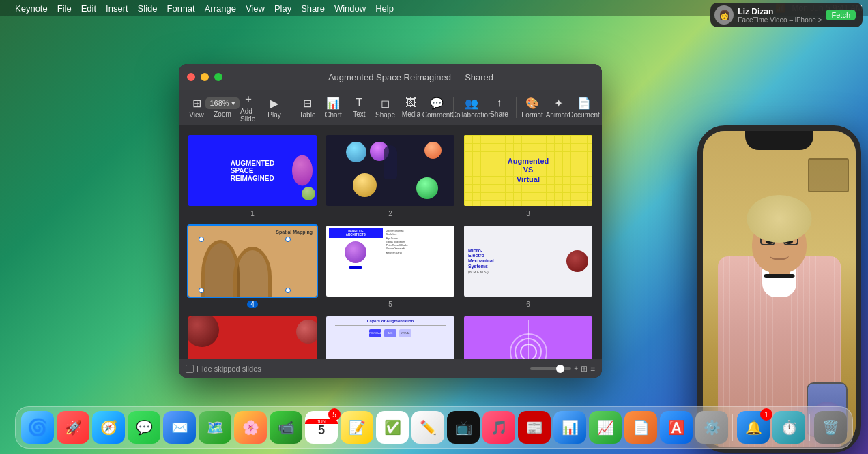 Image resolution: width=868 pixels, height=454 pixels. What do you see at coordinates (789, 427) in the screenshot?
I see `dock-icon-screentime: ⏱️` at bounding box center [789, 427].